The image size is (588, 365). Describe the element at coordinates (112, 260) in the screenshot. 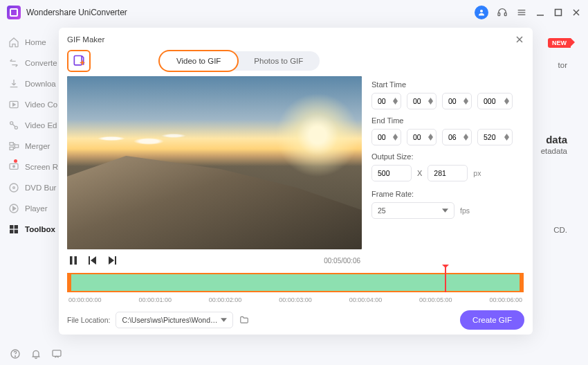

I see `next-frame-icon` at that location.